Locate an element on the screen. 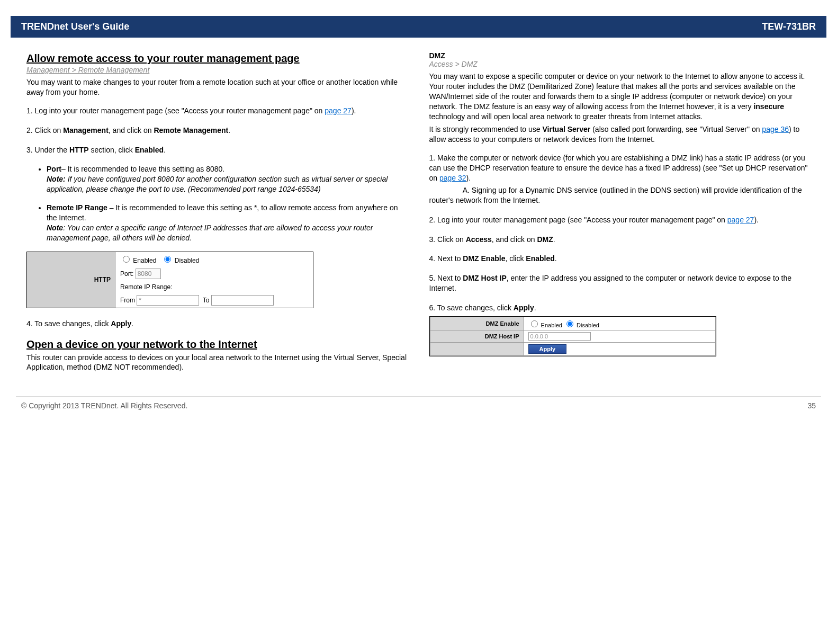  step-3: 3. Under the HTTP section, click Enabled… is located at coordinates (217, 150).